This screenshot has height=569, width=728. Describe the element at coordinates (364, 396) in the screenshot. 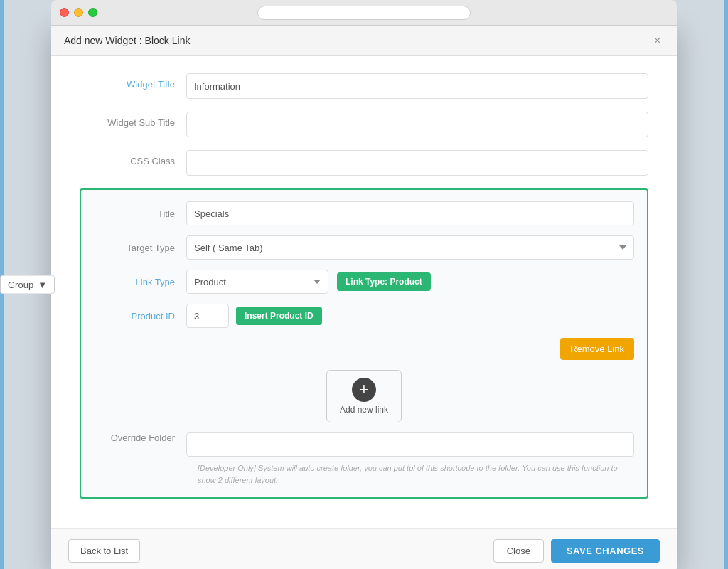

I see `add-link-wrap: + Add new link` at that location.